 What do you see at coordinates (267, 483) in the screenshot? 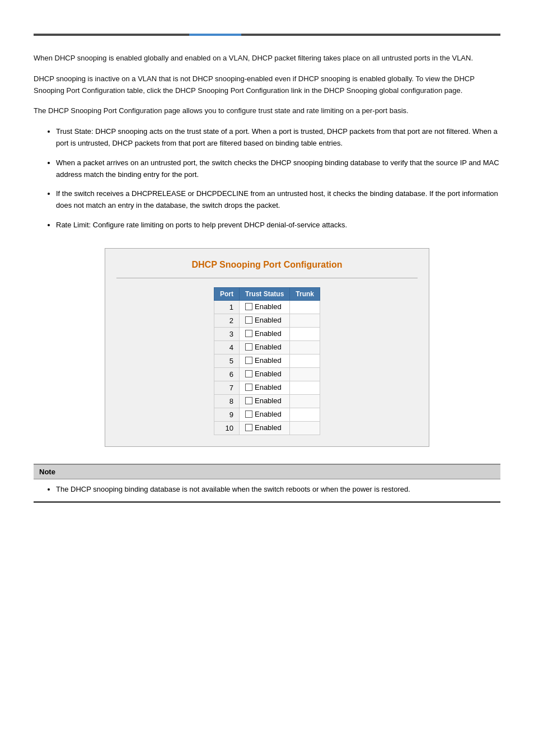
I see `bottom-section: Note The DHCP snooping binding database …` at bounding box center [267, 483].